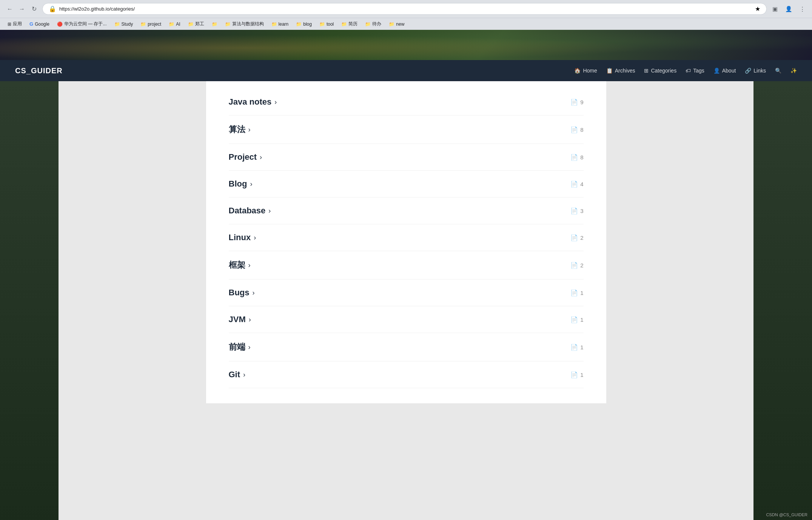 The height and width of the screenshot is (520, 812). I want to click on category-name-6: 框架›, so click(240, 265).